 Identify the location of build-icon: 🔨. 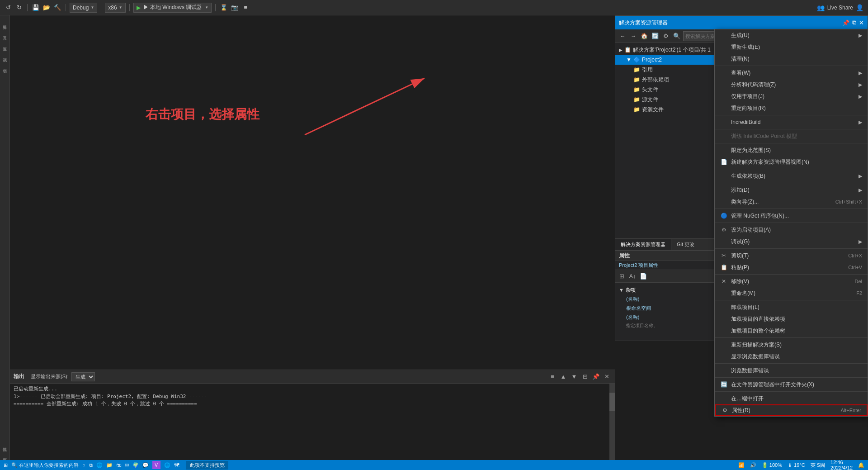
(57, 8).